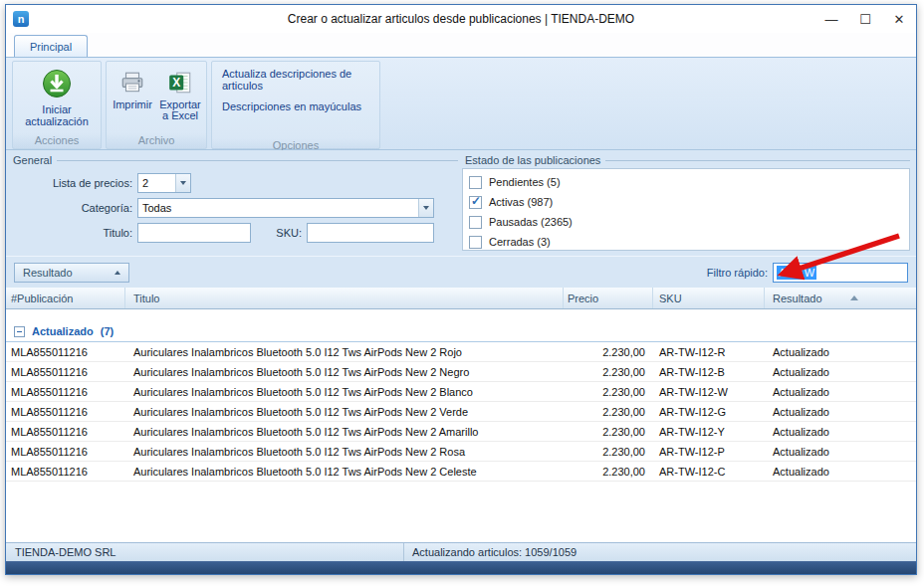 This screenshot has width=924, height=587. I want to click on column-header-resultado-label: Resultado, so click(798, 298).